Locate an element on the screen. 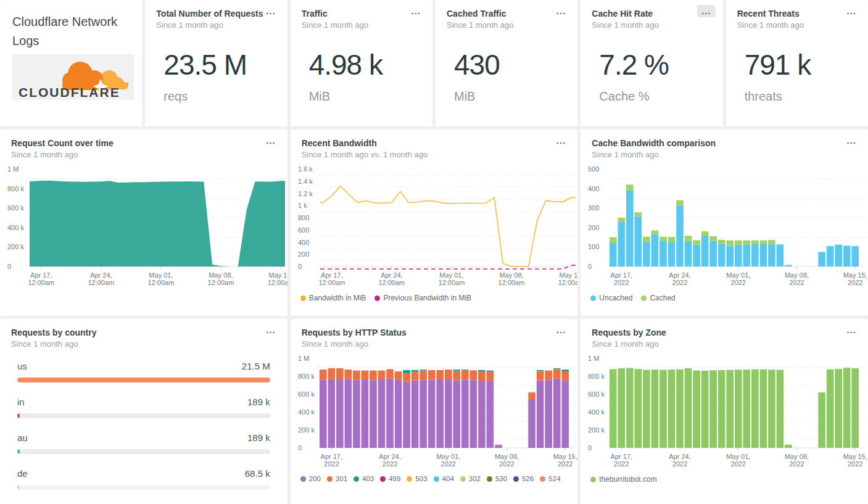 This screenshot has width=868, height=504. stat-value: 430 is located at coordinates (477, 65).